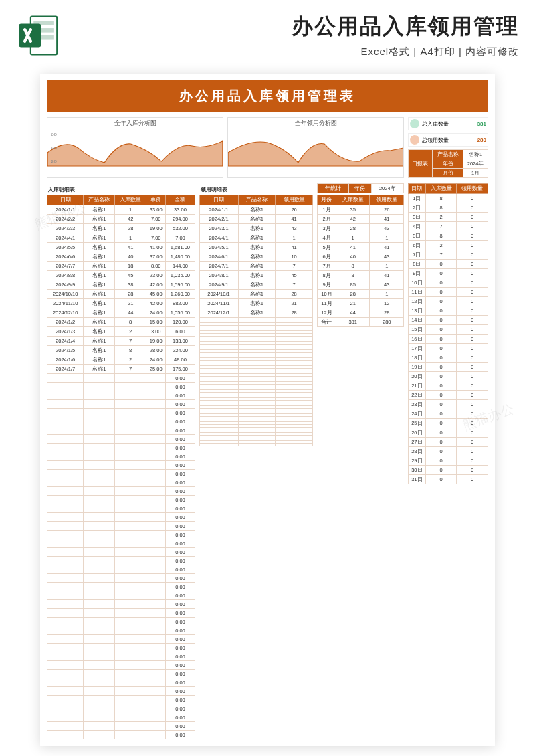  I want to click on table-row: 2024/1/5名称1828.00224.00, so click(122, 351).